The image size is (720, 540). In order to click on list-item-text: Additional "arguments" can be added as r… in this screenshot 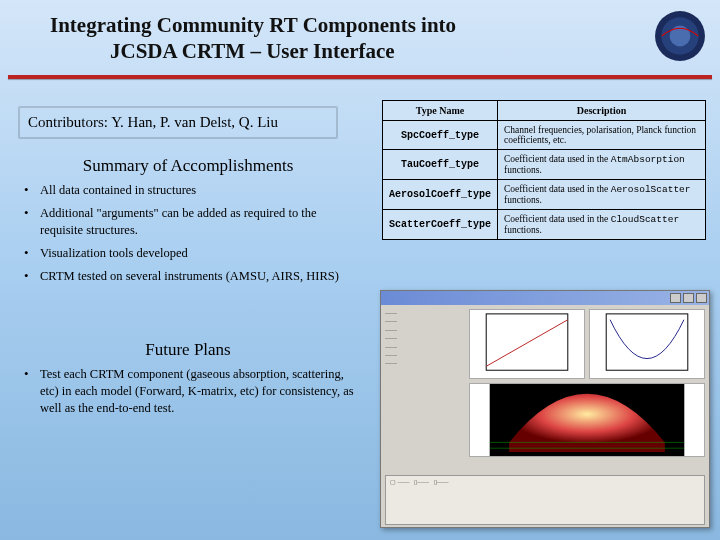, I will do `click(178, 222)`.